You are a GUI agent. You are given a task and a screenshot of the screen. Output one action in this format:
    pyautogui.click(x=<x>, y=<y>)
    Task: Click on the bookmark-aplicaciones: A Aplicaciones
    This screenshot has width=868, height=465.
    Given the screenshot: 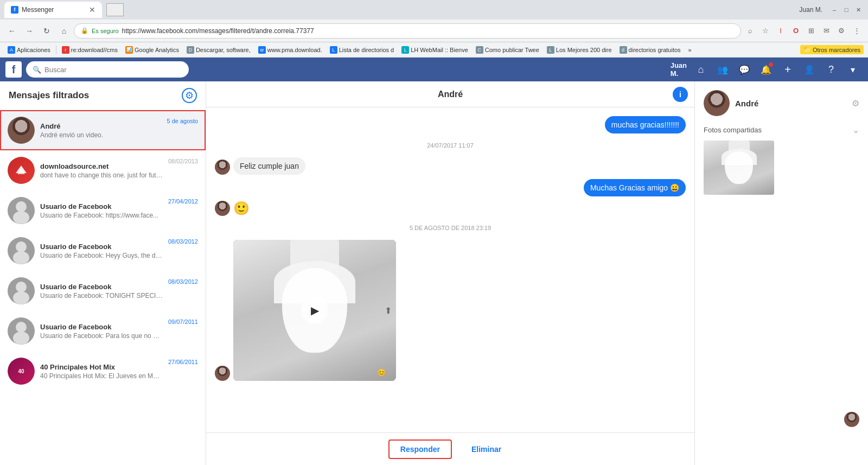 What is the action you would take?
    pyautogui.click(x=29, y=50)
    